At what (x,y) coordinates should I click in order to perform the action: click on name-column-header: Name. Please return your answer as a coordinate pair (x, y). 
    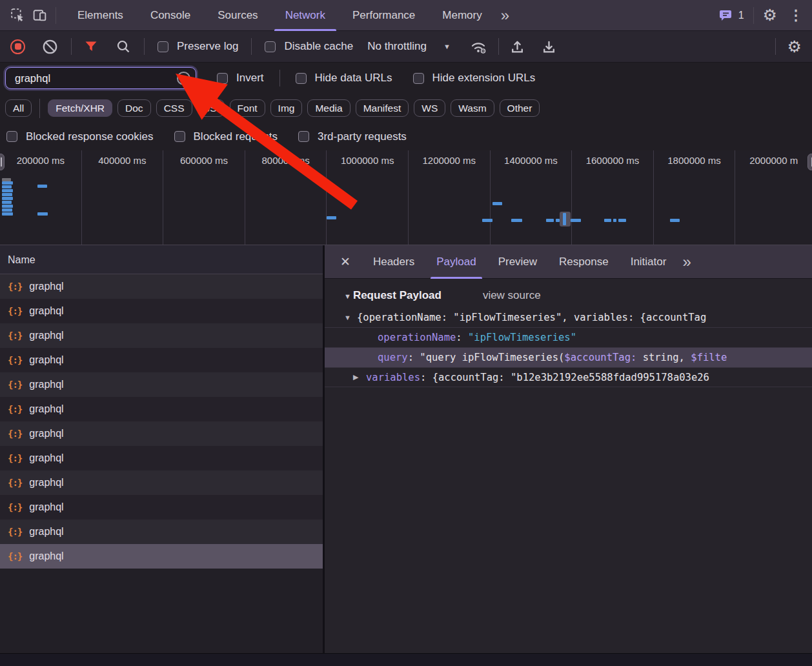
    Looking at the image, I should click on (161, 259).